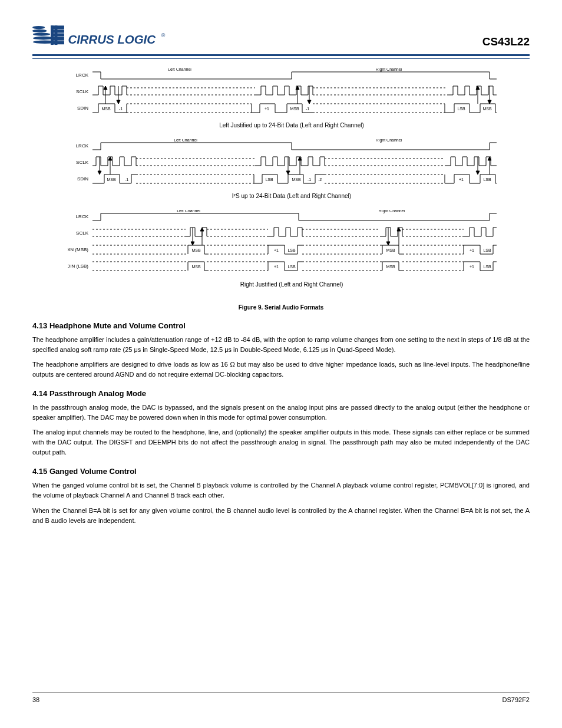 The height and width of the screenshot is (728, 562). I want to click on doc-id: DS792F2, so click(516, 700).